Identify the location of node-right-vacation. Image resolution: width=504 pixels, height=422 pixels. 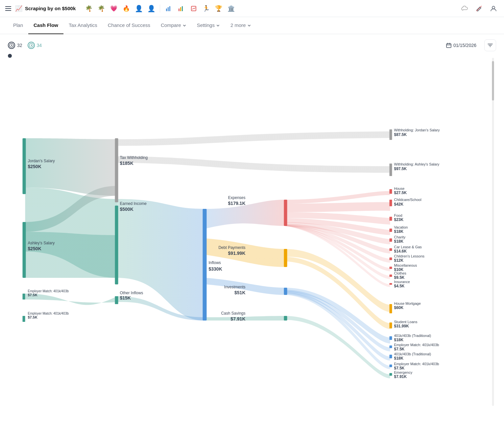
(391, 230).